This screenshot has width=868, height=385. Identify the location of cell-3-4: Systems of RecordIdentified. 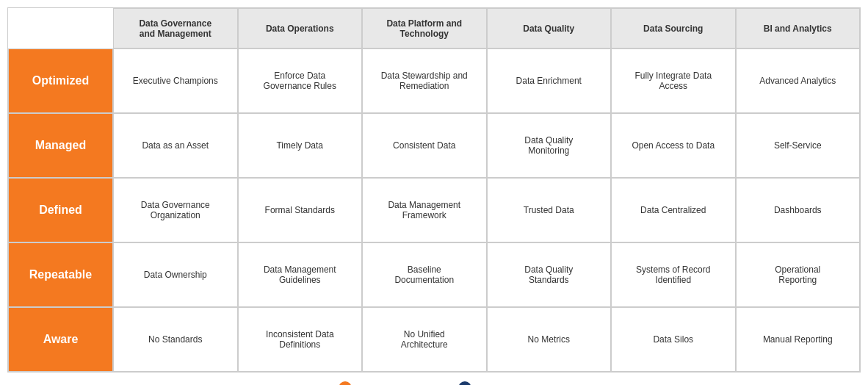
(673, 275).